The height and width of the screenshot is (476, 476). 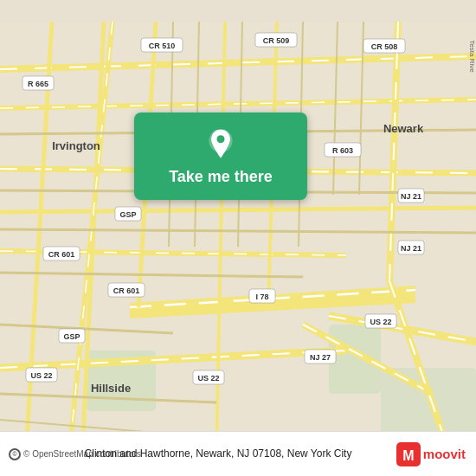 I want to click on svg-text: CR 508, so click(x=384, y=47).